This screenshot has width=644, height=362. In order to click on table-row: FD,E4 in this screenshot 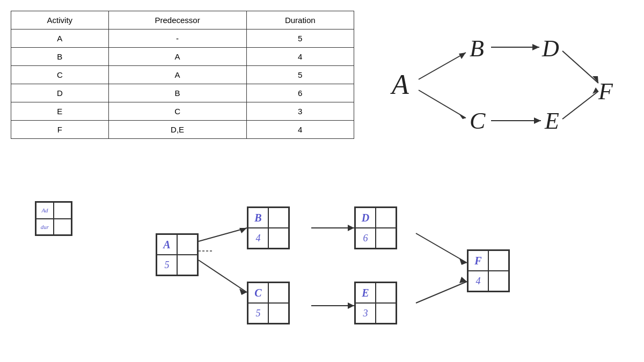, I will do `click(182, 130)`.